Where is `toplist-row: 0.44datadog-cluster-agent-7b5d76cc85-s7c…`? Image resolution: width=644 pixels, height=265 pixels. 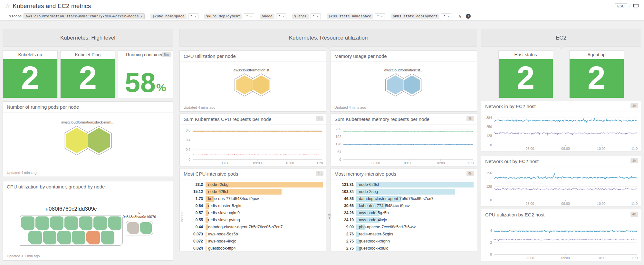 toplist-row: 0.44datadog-cluster-agent-7b5d76cc85-s7c… is located at coordinates (252, 227).